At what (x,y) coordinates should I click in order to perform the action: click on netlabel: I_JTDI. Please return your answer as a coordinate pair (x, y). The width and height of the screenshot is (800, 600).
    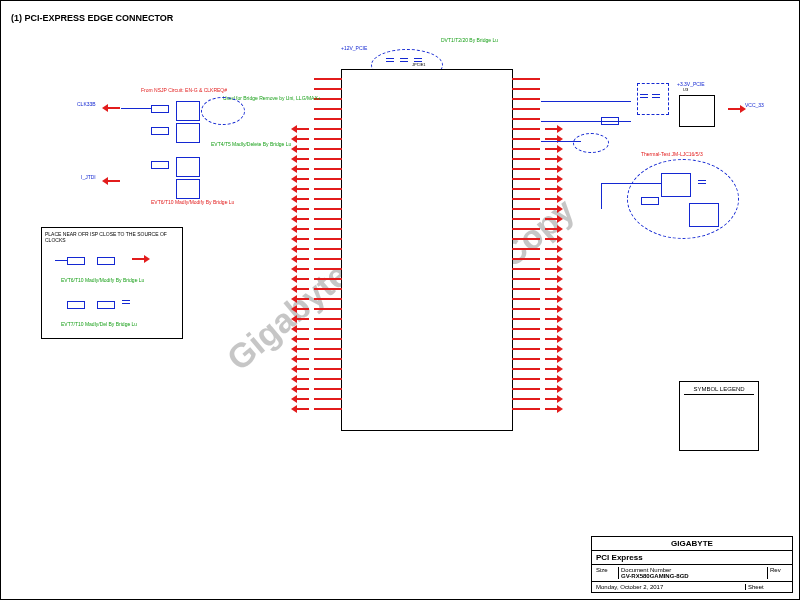
    Looking at the image, I should click on (88, 177).